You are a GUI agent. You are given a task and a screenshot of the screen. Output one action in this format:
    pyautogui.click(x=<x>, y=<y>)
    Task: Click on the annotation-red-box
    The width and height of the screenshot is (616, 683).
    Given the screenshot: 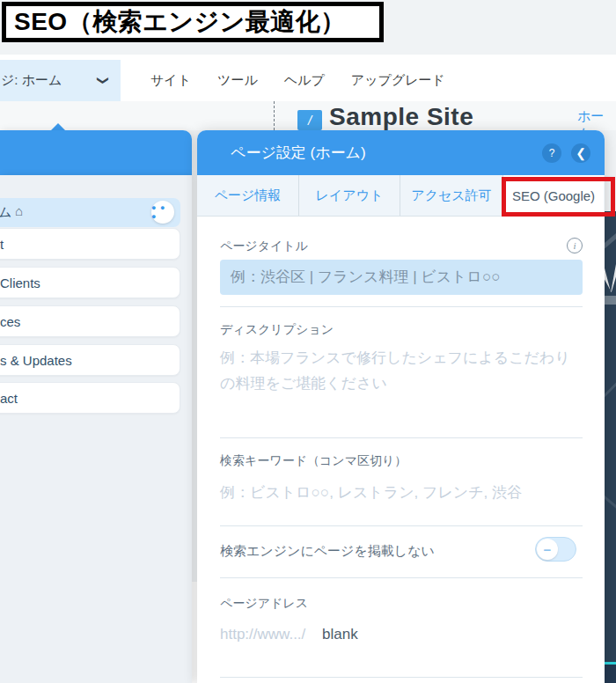 What is the action you would take?
    pyautogui.click(x=558, y=197)
    